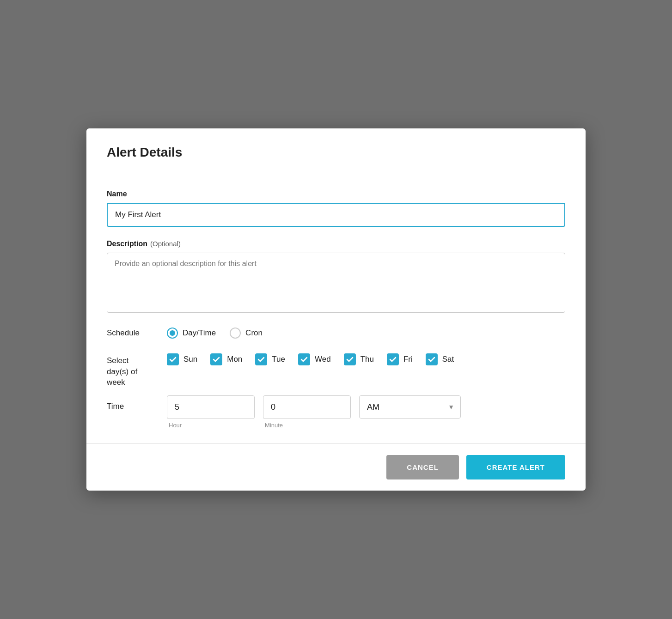 Image resolution: width=672 pixels, height=619 pixels. What do you see at coordinates (246, 333) in the screenshot?
I see `radio-cron: Cron` at bounding box center [246, 333].